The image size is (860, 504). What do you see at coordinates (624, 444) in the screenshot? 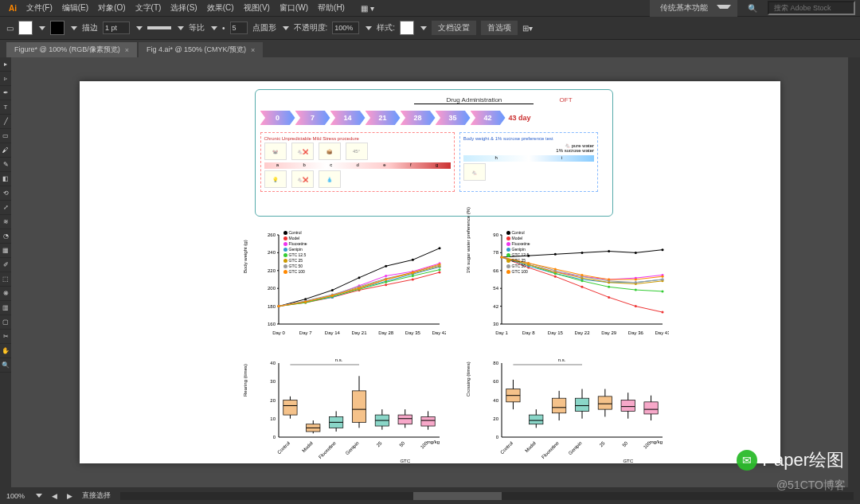
I see `svg-text: 50` at bounding box center [624, 444].